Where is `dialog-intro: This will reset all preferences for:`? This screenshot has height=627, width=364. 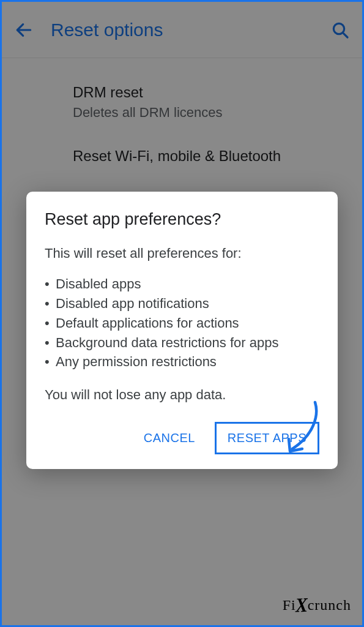
dialog-intro: This will reset all preferences for: is located at coordinates (182, 253).